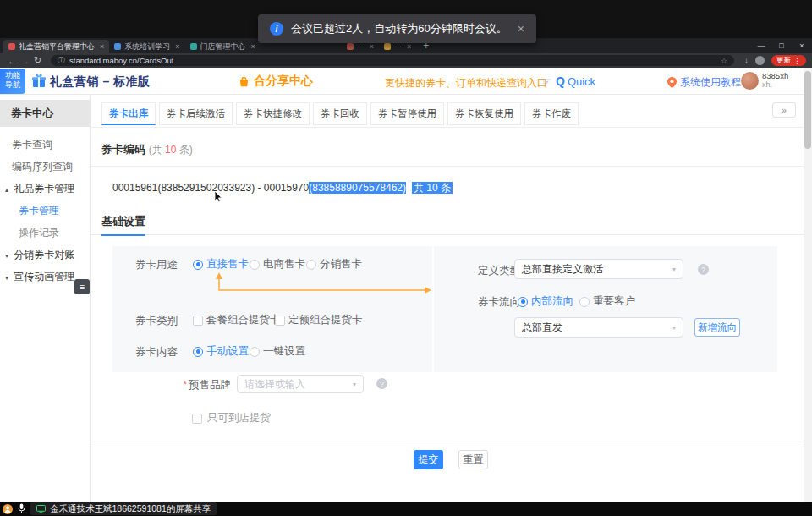  What do you see at coordinates (717, 327) in the screenshot?
I see `add-flow-button: 新增流向` at bounding box center [717, 327].